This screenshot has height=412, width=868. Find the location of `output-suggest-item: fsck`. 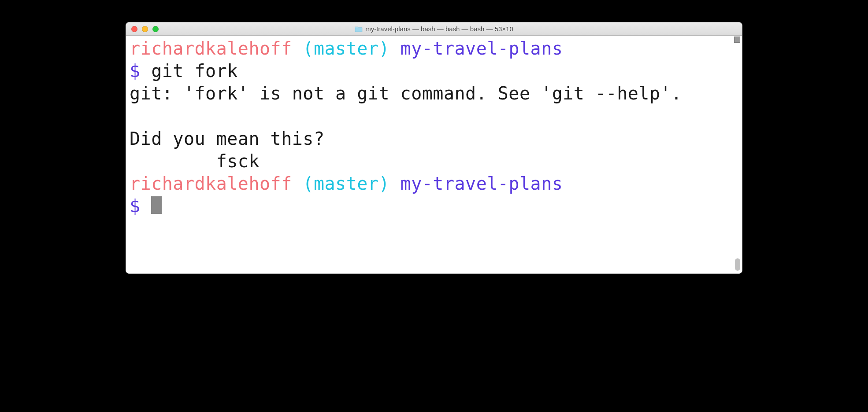

output-suggest-item: fsck is located at coordinates (195, 161).